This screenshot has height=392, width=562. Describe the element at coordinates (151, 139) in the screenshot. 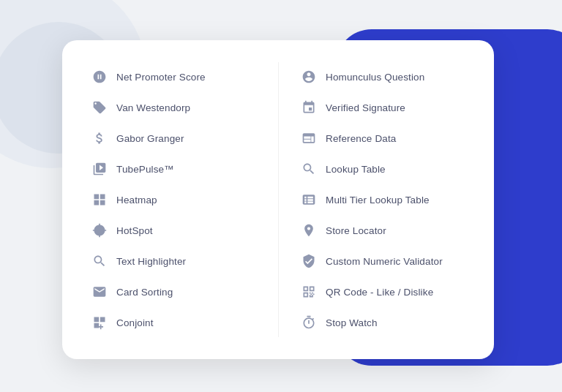

I see `menu-label-gabor-granger: Gabor Granger` at that location.